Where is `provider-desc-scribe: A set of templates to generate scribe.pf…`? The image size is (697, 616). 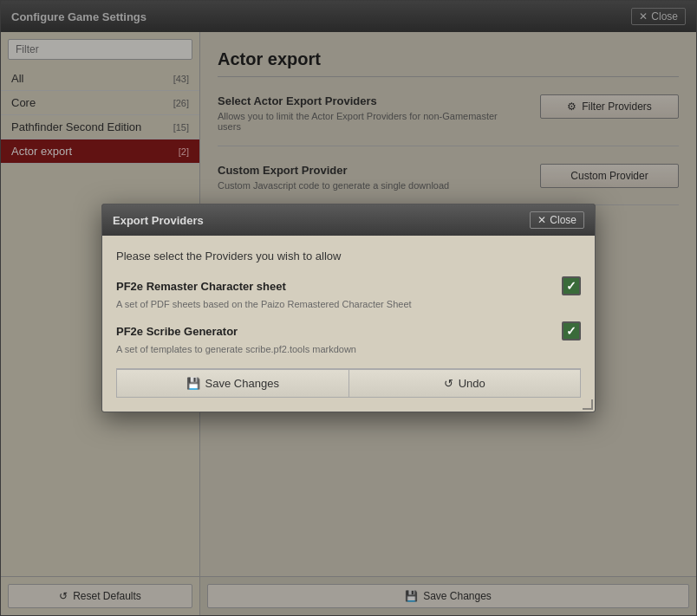
provider-desc-scribe: A set of templates to generate scribe.pf… is located at coordinates (348, 349).